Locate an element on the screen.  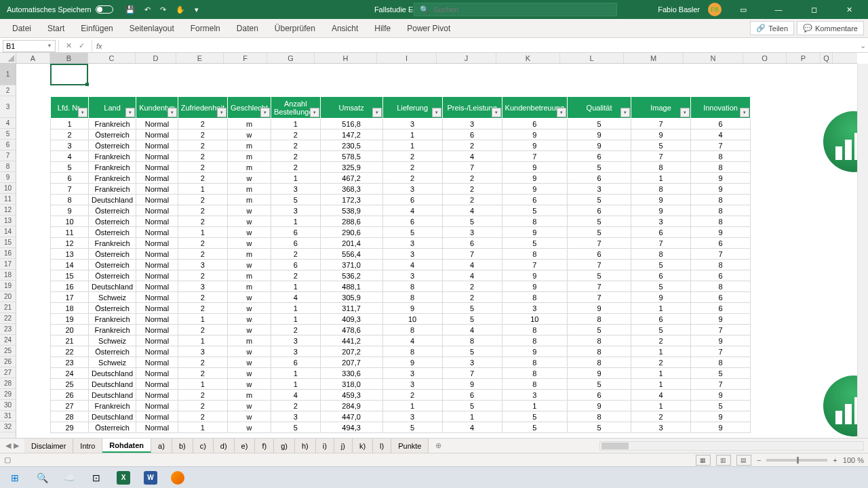
row-header: 17 is located at coordinates (8, 264).